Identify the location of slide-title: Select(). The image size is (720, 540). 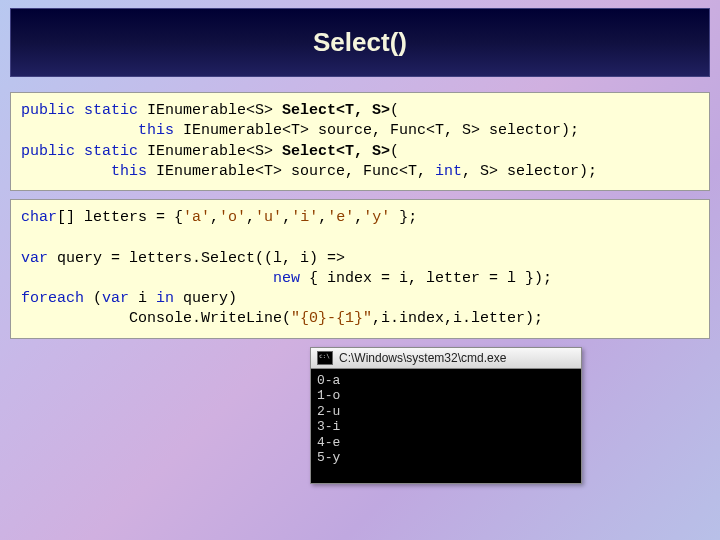
(360, 42).